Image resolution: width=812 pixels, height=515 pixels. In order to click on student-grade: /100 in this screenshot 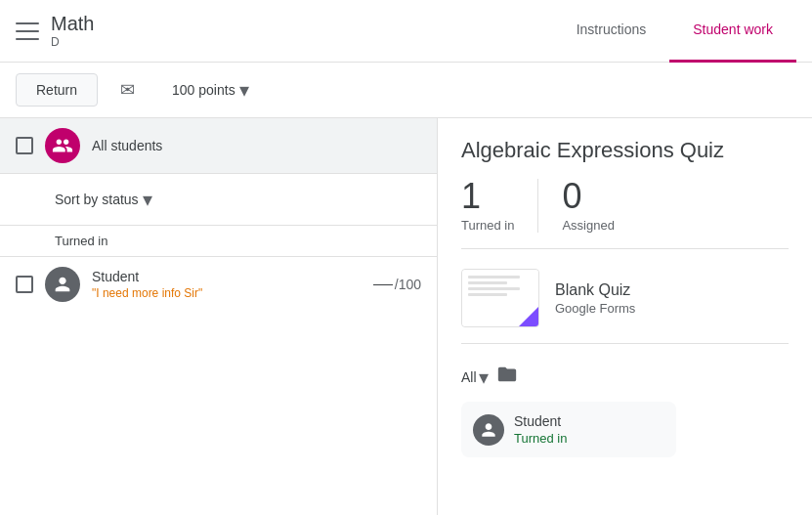, I will do `click(397, 284)`.